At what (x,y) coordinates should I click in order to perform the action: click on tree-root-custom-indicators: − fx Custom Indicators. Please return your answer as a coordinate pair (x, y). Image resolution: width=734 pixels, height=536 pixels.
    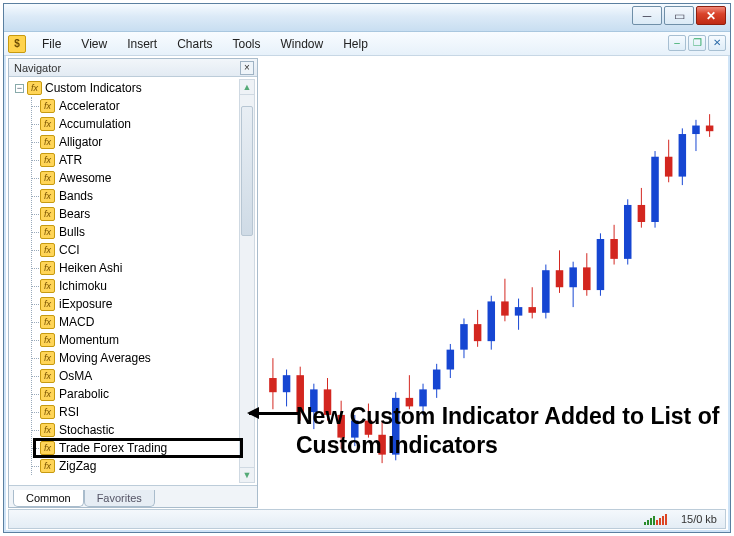
    Looking at the image, I should click on (135, 88).